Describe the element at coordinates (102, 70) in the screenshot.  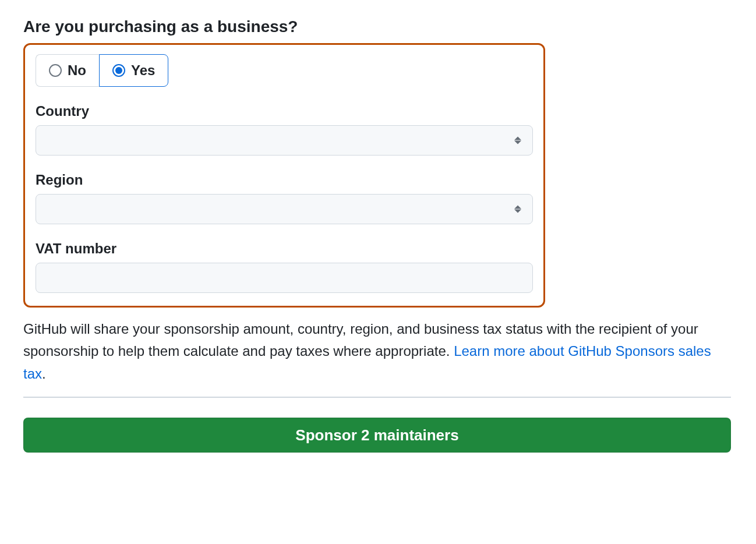
I see `business-toggle: No Yes` at that location.